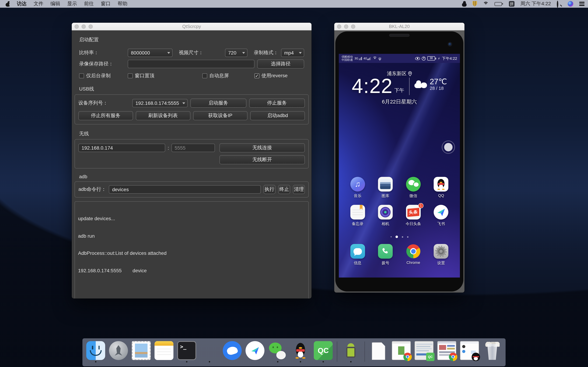  I want to click on minimized-window-thumbnail, so click(447, 350).